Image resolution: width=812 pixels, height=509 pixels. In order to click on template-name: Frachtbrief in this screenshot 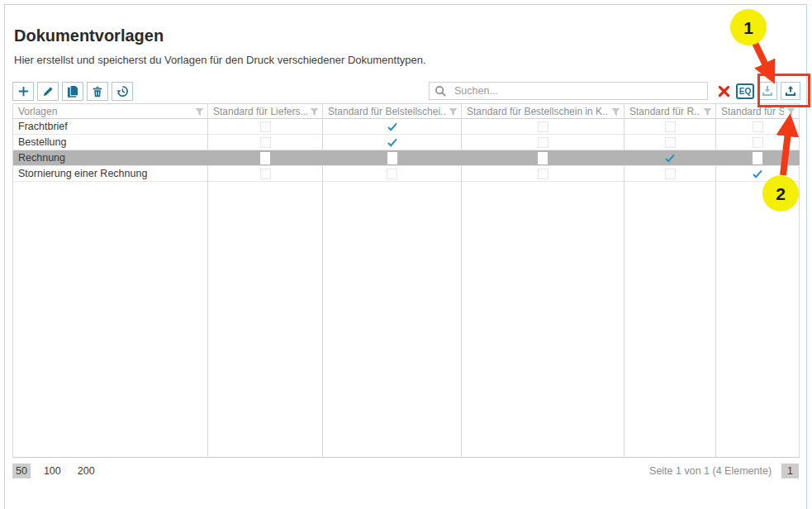, I will do `click(111, 126)`.